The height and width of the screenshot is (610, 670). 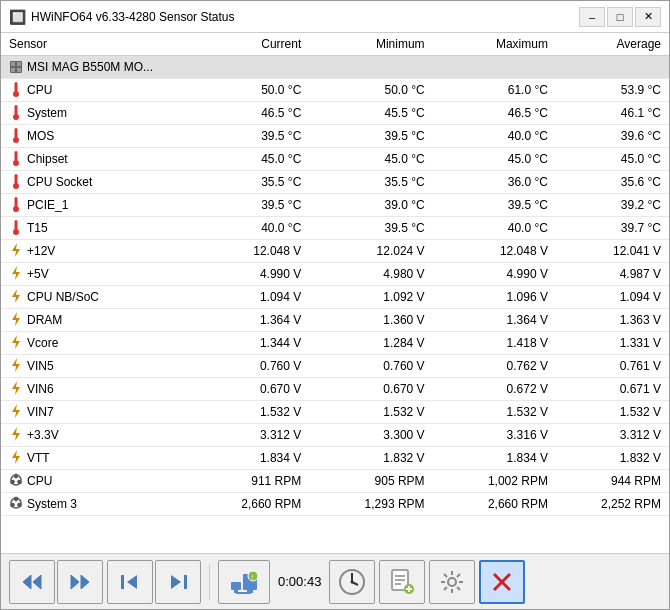 I want to click on sensor-average-cell: 0.761 V, so click(x=612, y=366).